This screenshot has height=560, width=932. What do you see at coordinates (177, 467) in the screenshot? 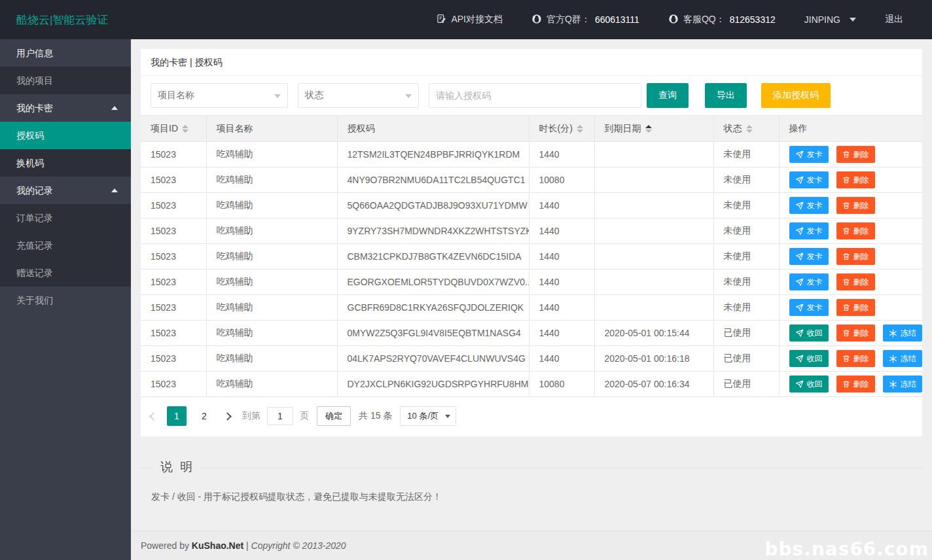
I see `notes-title-text: 说 明` at bounding box center [177, 467].